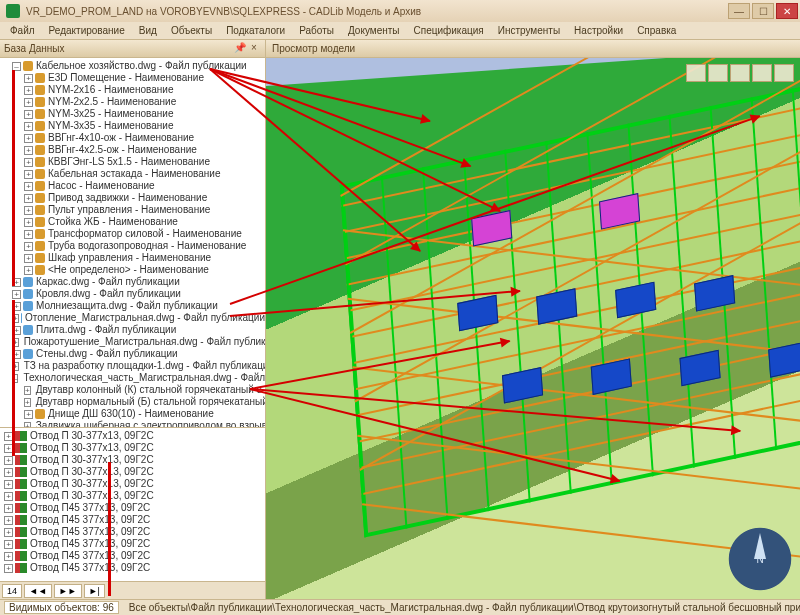 This screenshot has width=800, height=615. Describe the element at coordinates (134, 390) in the screenshot. I see `tree-item: +Двутавр колонный (К) стальной горячекат…` at that location.